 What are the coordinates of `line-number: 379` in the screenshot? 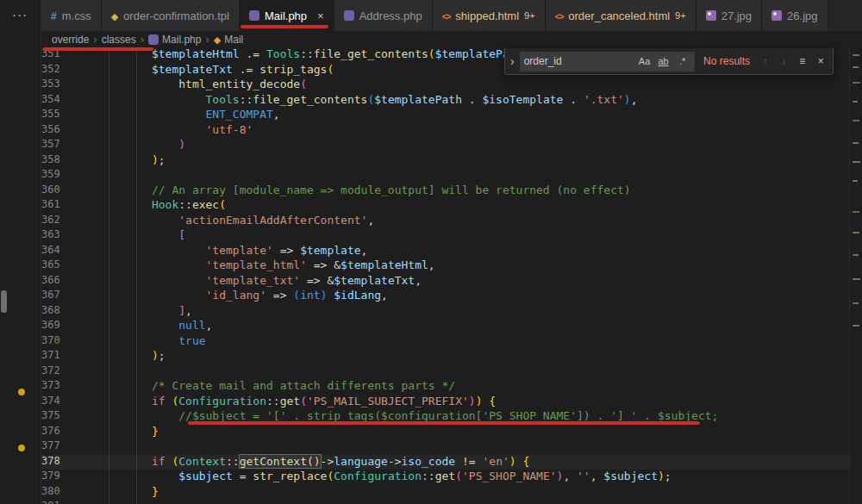 It's located at (56, 477).